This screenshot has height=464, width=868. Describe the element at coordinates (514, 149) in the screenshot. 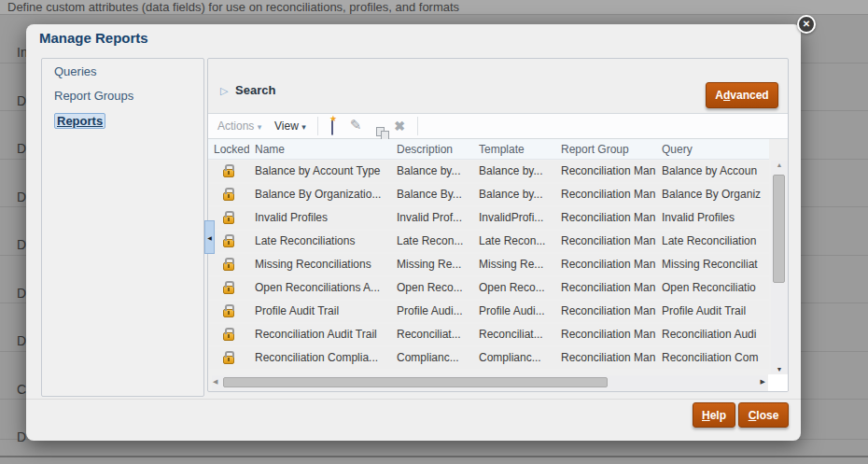

I see `column-header-template: Template` at that location.